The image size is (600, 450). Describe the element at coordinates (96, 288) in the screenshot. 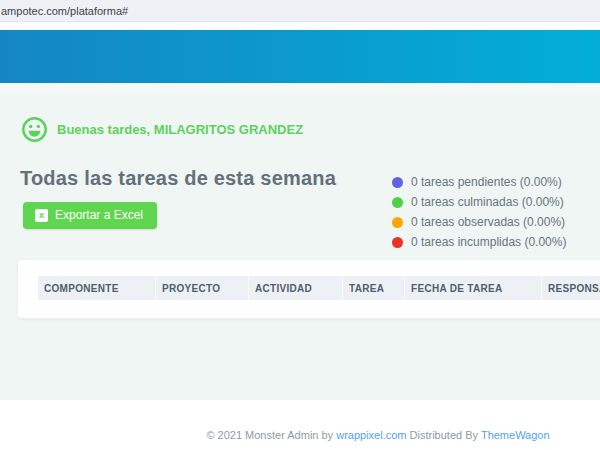

I see `column-header-componente: COMPONENTE` at that location.